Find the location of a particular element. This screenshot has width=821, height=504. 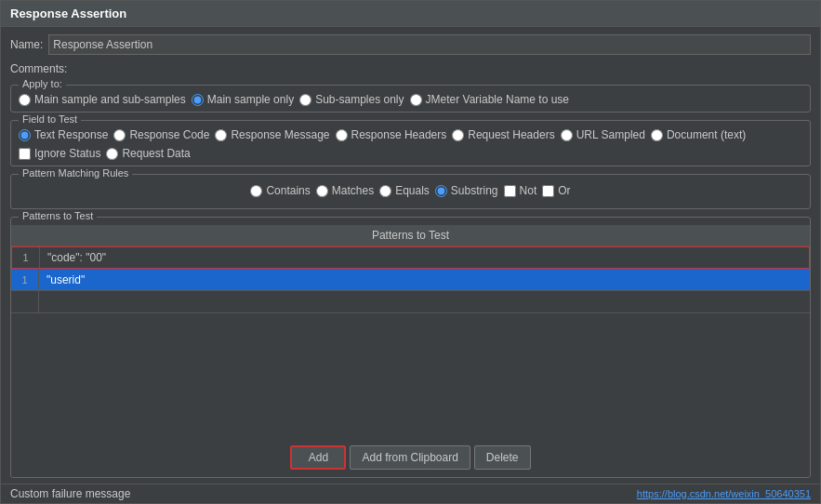

pattern-substring-radio is located at coordinates (441, 192).